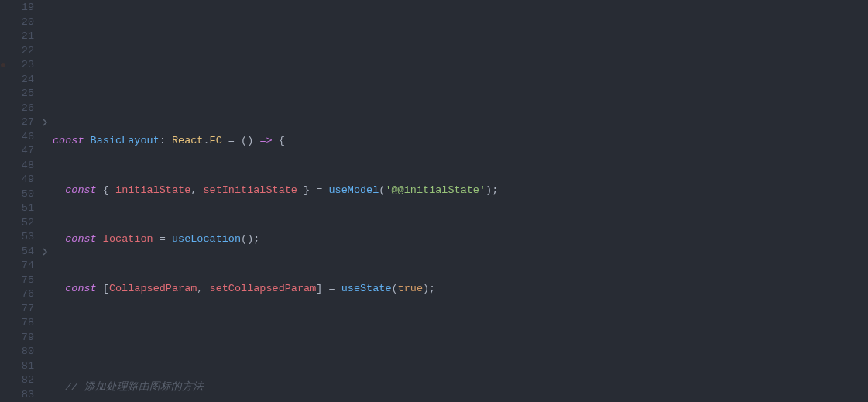 The width and height of the screenshot is (868, 402). I want to click on code-line: const location = useLocation();, so click(460, 240).